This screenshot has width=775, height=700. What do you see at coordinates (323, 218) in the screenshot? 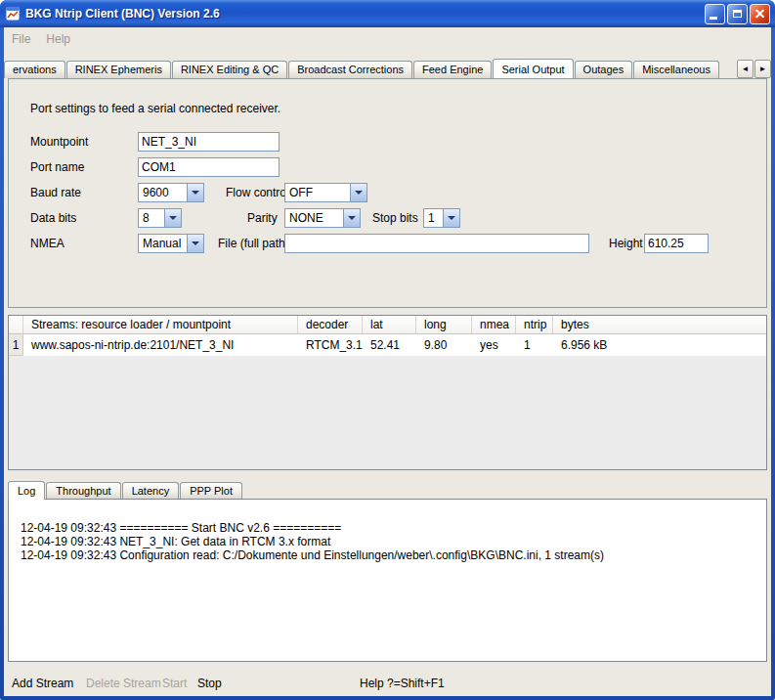
I see `parity-select: NONE` at bounding box center [323, 218].